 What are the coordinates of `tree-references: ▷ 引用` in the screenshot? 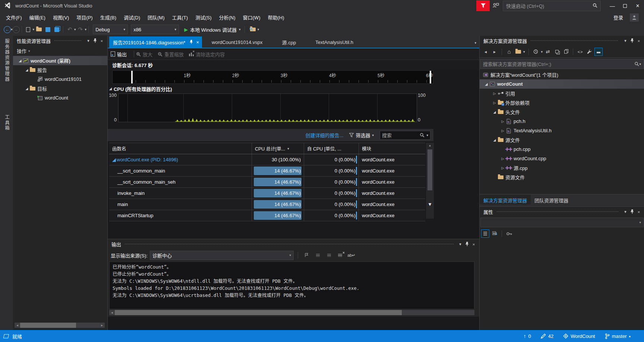 It's located at (562, 93).